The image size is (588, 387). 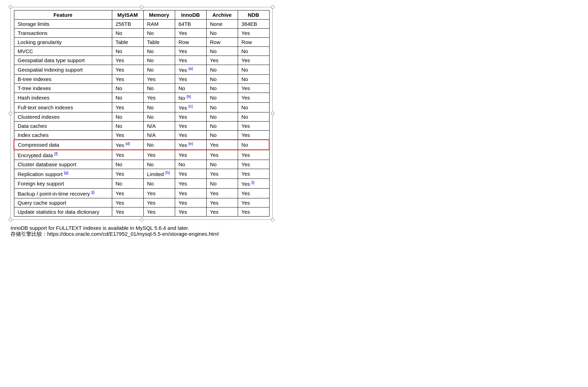 What do you see at coordinates (159, 24) in the screenshot?
I see `cell-memory: RAM` at bounding box center [159, 24].